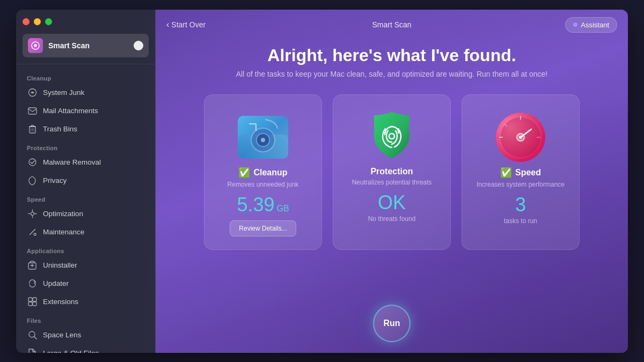 Image resolution: width=644 pixels, height=362 pixels. Describe the element at coordinates (71, 351) in the screenshot. I see `large-old-files-label: Large & Old Files` at that location.